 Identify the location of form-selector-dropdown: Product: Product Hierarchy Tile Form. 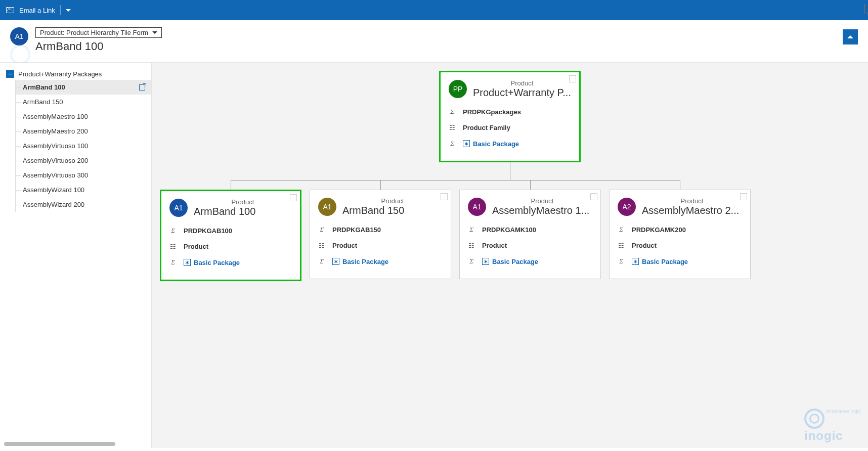
(99, 32).